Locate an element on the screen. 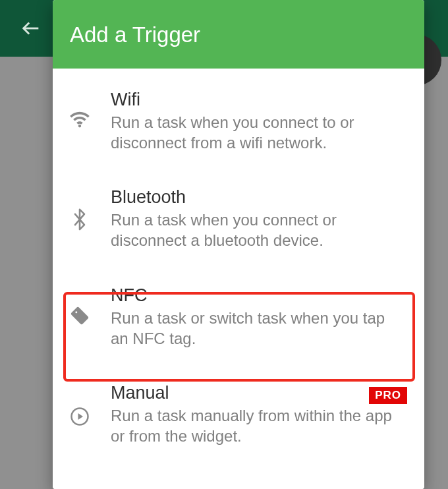 The image size is (448, 489). trigger-title: Bluetooth is located at coordinates (256, 198).